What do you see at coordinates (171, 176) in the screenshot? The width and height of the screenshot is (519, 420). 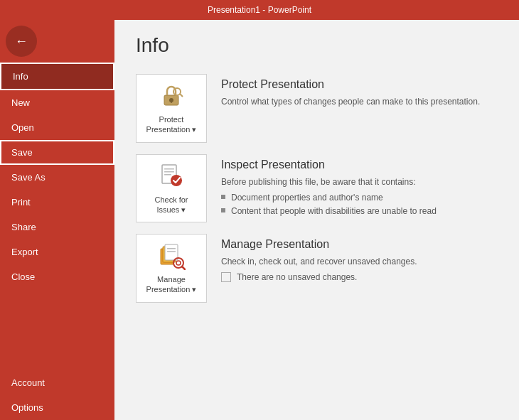 I see `inspect-icon` at bounding box center [171, 176].